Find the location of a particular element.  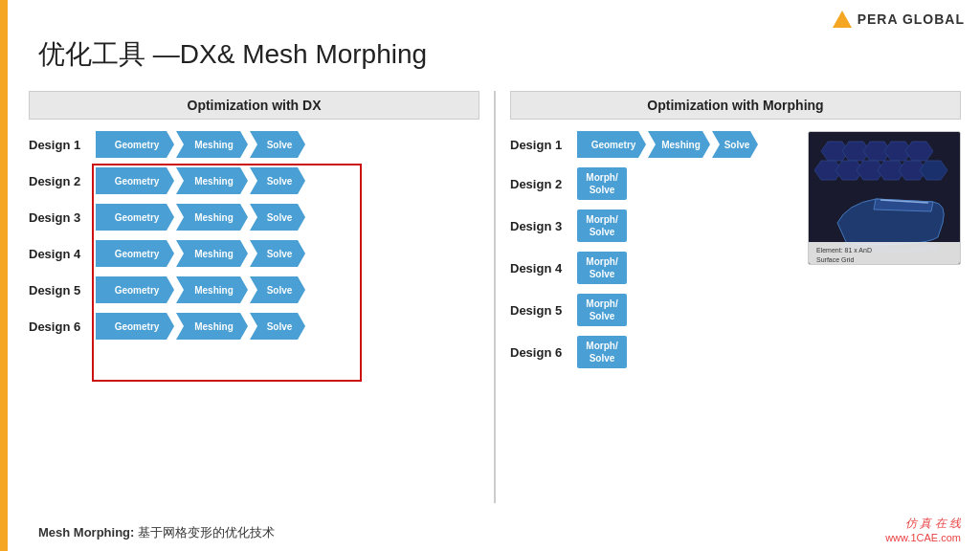

page-title: 优化工具 —DX& Mesh Morphing is located at coordinates (233, 55).